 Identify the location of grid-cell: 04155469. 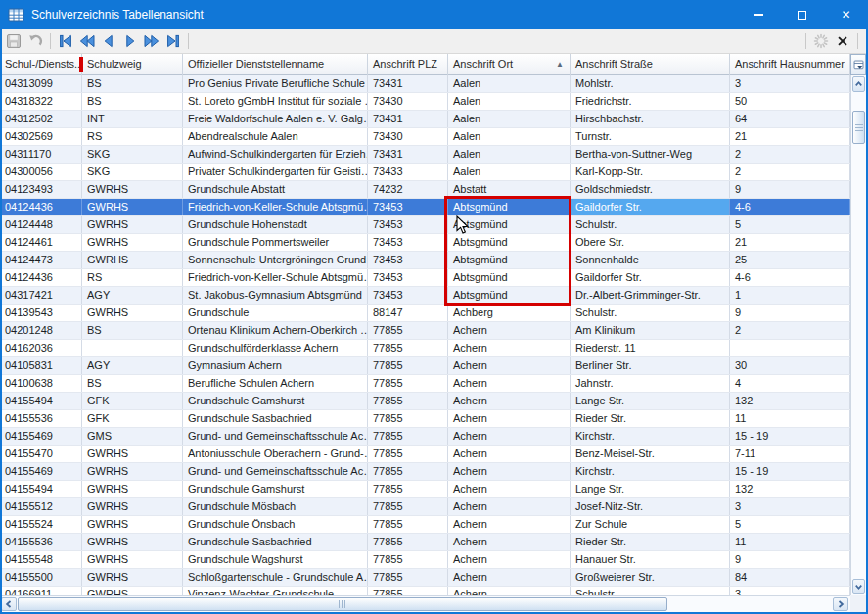
(41, 472).